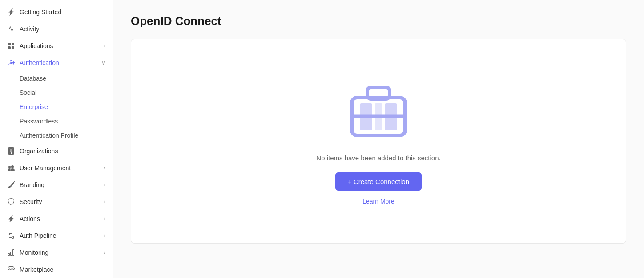 This screenshot has width=644, height=278. What do you see at coordinates (56, 270) in the screenshot?
I see `sidebar-item-marketplace: Marketplace` at bounding box center [56, 270].